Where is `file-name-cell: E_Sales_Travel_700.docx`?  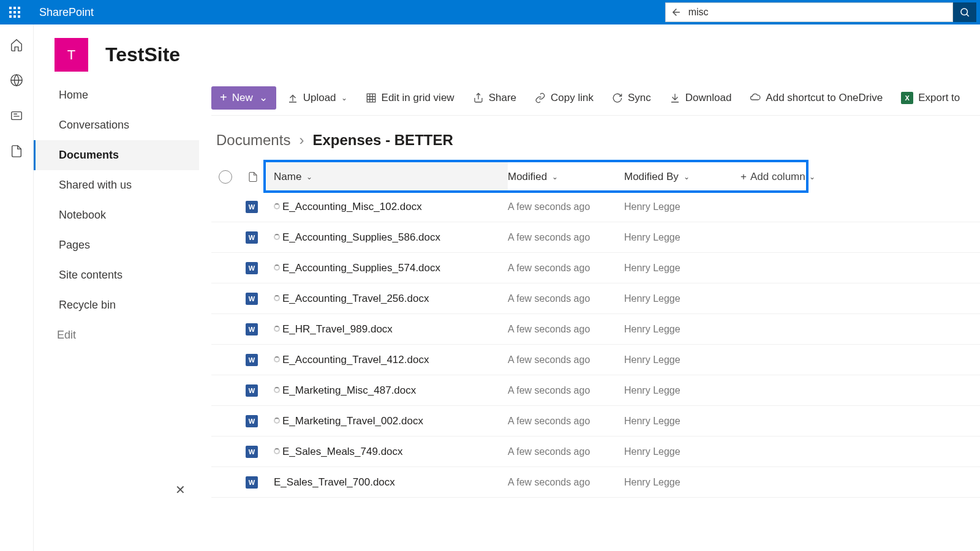 file-name-cell: E_Sales_Travel_700.docx is located at coordinates (387, 482).